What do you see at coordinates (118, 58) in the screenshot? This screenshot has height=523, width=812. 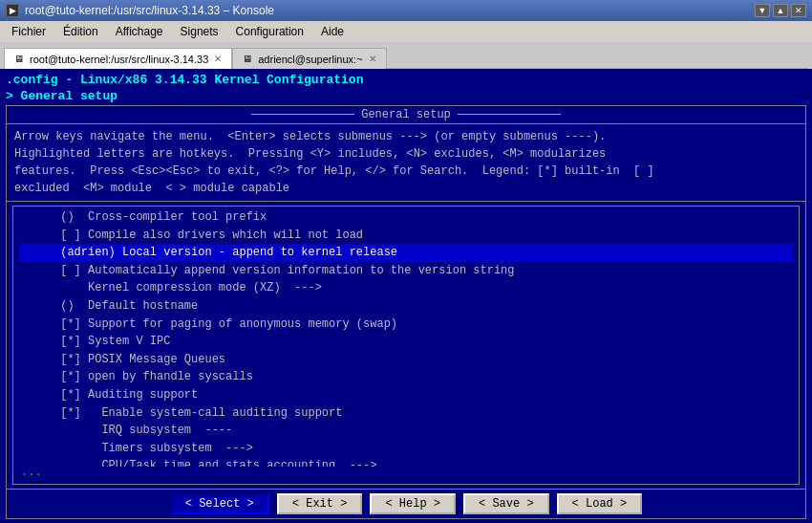 I see `tab-0: 🖥 root@tuto-kernel:/usr/src/linux-3.14.3…` at bounding box center [118, 58].